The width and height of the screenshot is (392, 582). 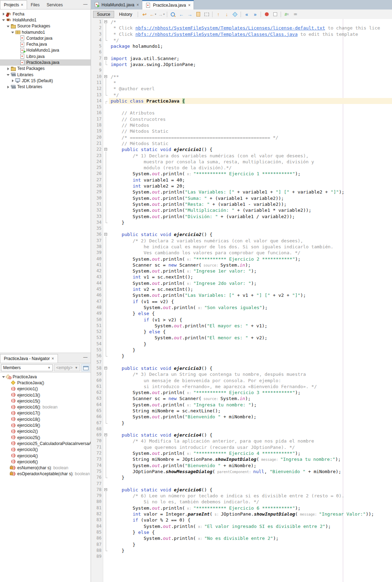 What do you see at coordinates (97, 332) in the screenshot?
I see `line-number: 52` at bounding box center [97, 332].